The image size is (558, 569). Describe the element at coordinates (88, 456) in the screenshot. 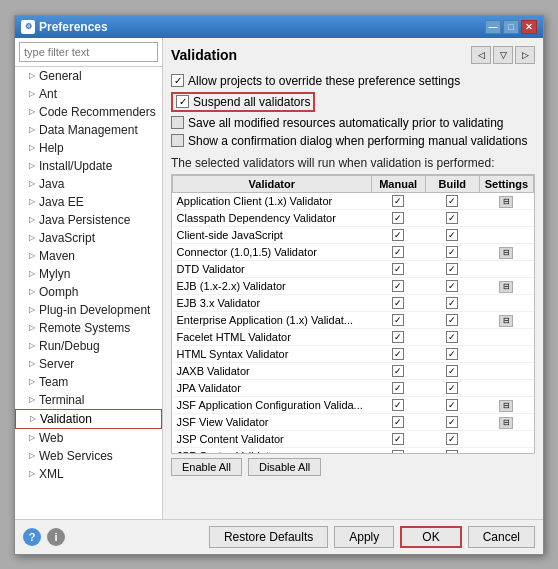

I see `sidebar-item-web-services: ▷Web Services` at that location.